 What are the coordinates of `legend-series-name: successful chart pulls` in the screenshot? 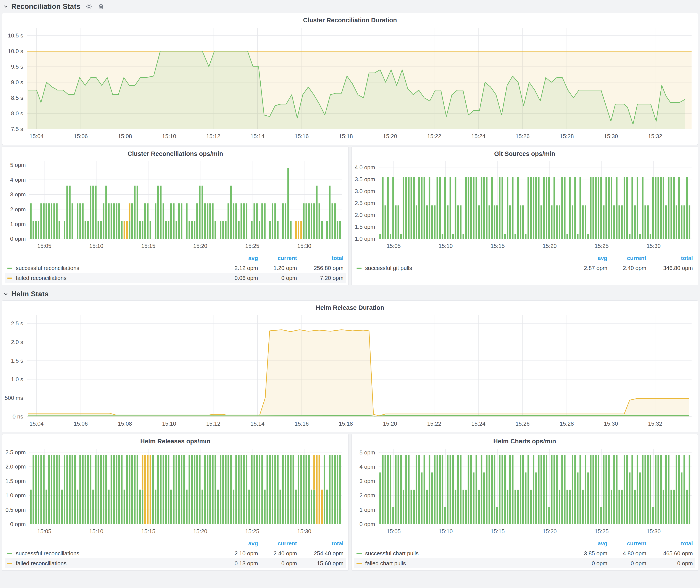 It's located at (462, 553).